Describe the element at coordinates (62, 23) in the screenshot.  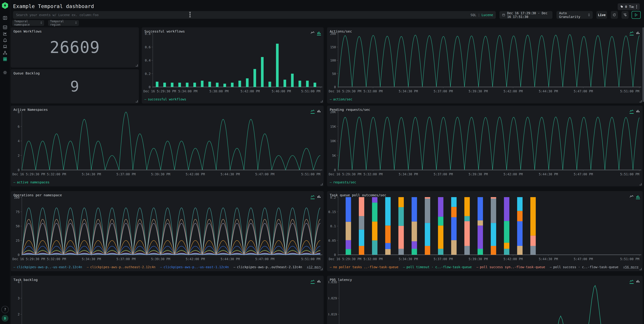
I see `chip-label: Temporal region` at that location.